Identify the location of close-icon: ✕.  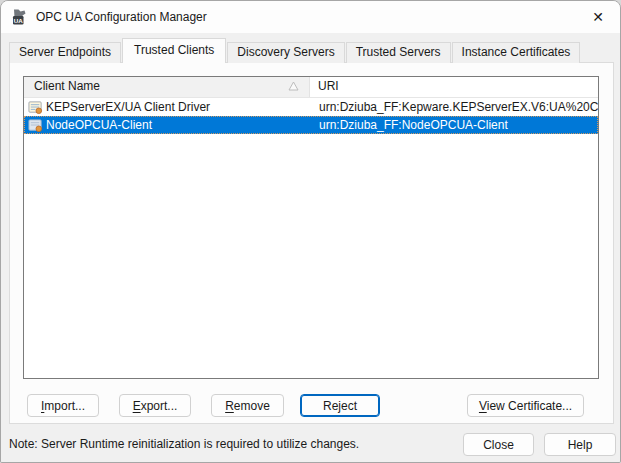
(598, 17).